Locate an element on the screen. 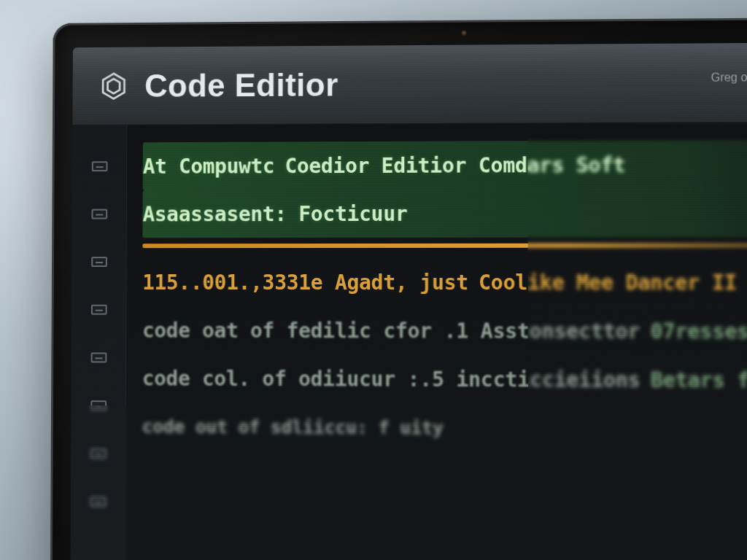  code-token: code out of sdliiccu: f uity is located at coordinates (292, 427).